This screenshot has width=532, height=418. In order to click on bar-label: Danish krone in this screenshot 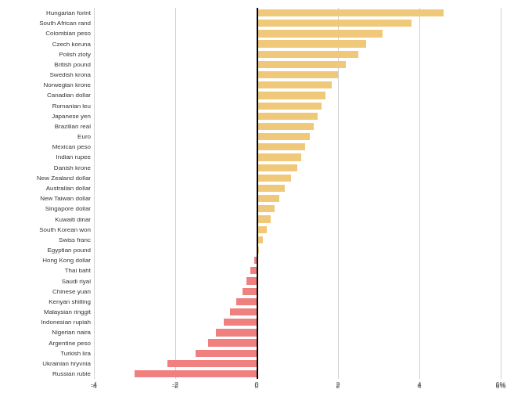, I will do `click(51, 168)`.